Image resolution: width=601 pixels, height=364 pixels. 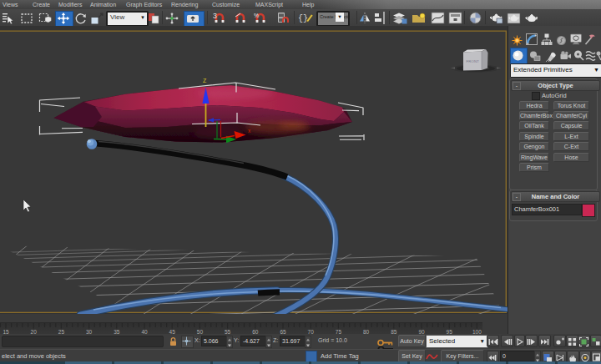 What do you see at coordinates (205, 80) in the screenshot?
I see `svg-text: Z` at bounding box center [205, 80].